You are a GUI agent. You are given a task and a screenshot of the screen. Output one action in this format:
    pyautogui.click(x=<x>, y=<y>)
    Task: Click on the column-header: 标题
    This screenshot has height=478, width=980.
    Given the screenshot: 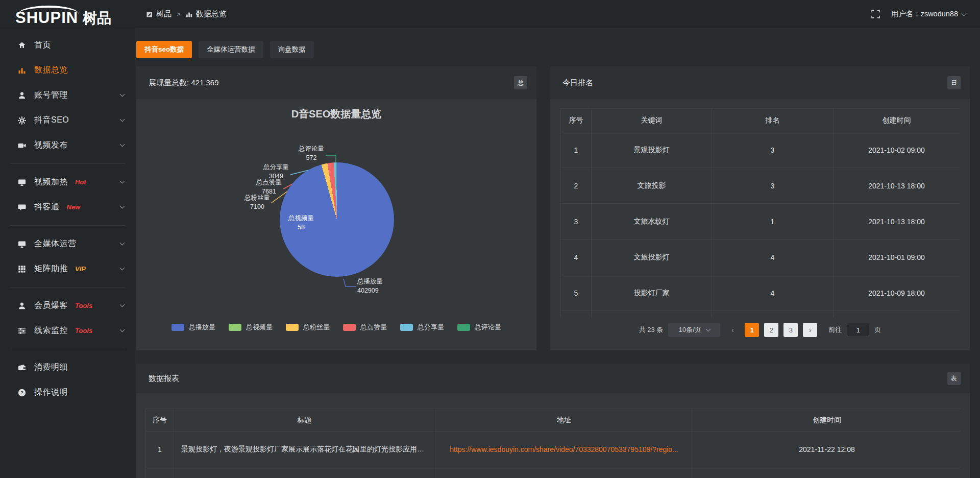 What is the action you would take?
    pyautogui.click(x=305, y=420)
    